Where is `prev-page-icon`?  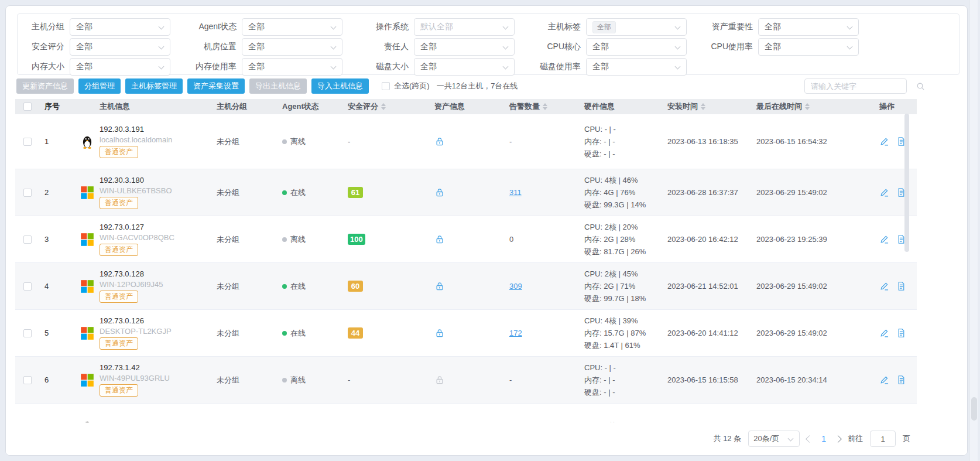
prev-page-icon is located at coordinates (809, 439).